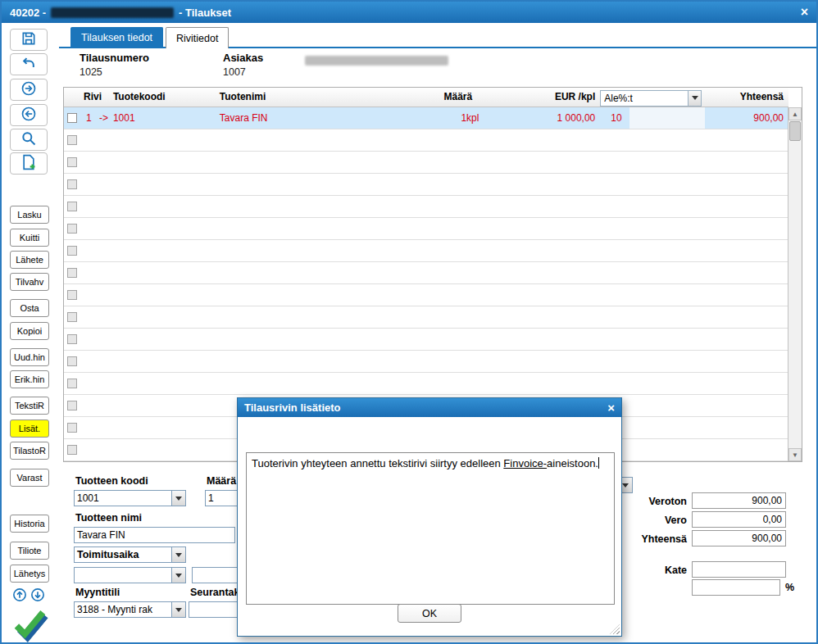 This screenshot has height=644, width=818. What do you see at coordinates (30, 308) in the screenshot?
I see `sidebar-button-osta: Osta` at bounding box center [30, 308].